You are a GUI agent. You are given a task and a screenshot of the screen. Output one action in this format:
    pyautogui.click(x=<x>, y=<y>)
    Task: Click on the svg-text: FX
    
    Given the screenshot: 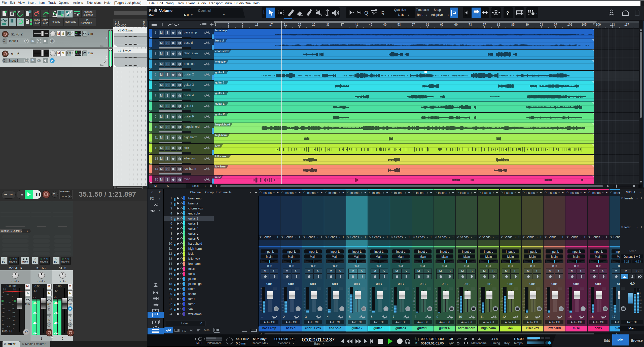 What is the action you would take?
    pyautogui.click(x=184, y=331)
    